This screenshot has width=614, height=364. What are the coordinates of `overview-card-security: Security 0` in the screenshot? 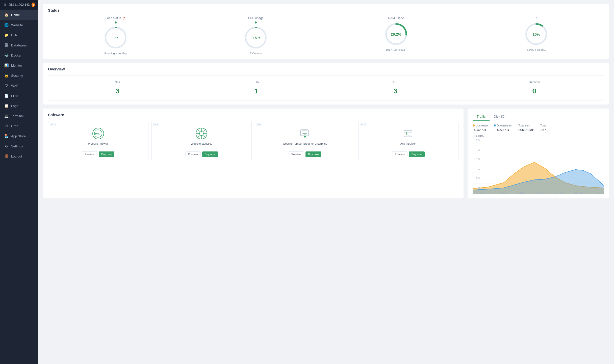 It's located at (534, 88).